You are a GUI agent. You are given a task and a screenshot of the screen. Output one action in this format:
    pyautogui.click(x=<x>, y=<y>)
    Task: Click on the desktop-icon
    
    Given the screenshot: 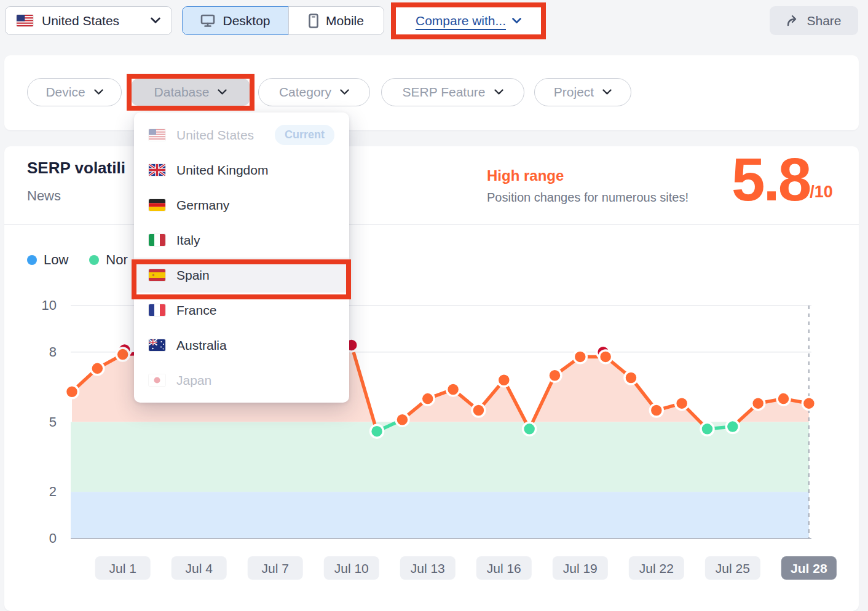 What is the action you would take?
    pyautogui.click(x=208, y=21)
    